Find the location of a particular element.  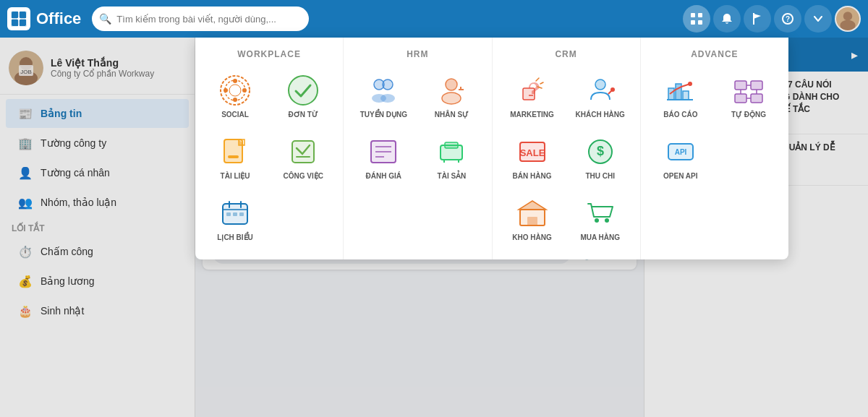

banhang-label: BÁN HÀNG is located at coordinates (532, 176).